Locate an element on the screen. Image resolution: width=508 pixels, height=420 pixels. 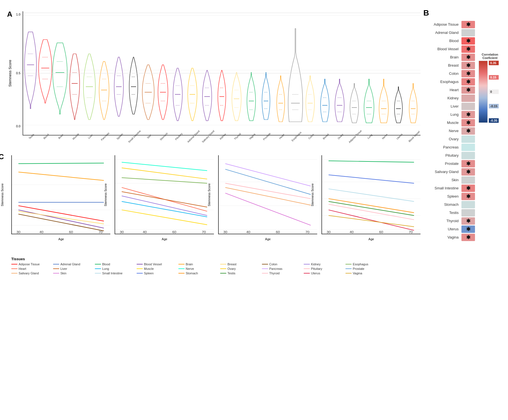
legend-item: Blood Vessel is located at coordinates (155, 264).